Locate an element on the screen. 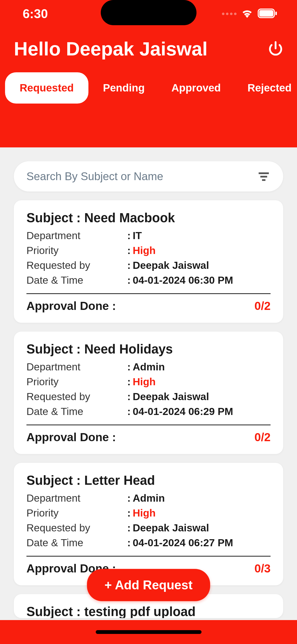 This screenshot has width=297, height=644. search-input is located at coordinates (142, 176).